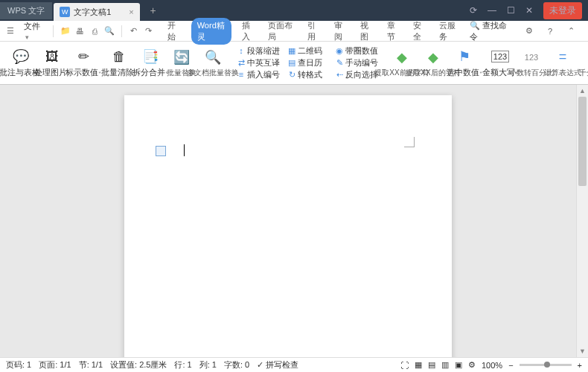 The width and height of the screenshot is (588, 372). Describe the element at coordinates (138, 365) in the screenshot. I see `status-position: 设置值: 2.5厘米` at that location.